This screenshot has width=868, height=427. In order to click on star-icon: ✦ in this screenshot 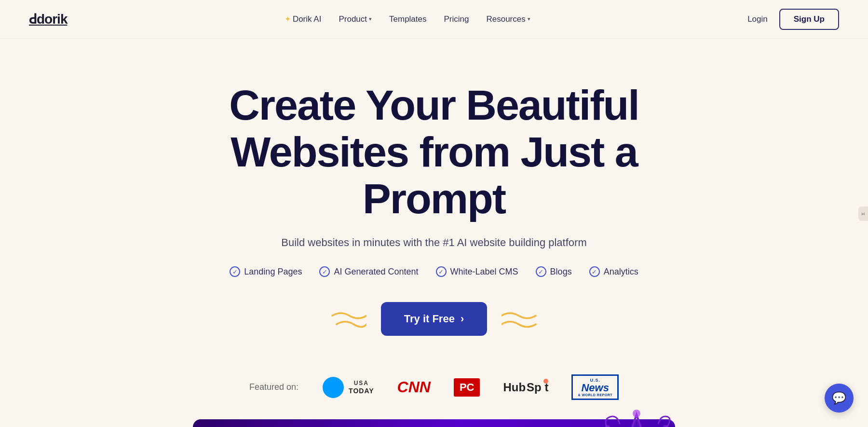, I will do `click(287, 19)`.